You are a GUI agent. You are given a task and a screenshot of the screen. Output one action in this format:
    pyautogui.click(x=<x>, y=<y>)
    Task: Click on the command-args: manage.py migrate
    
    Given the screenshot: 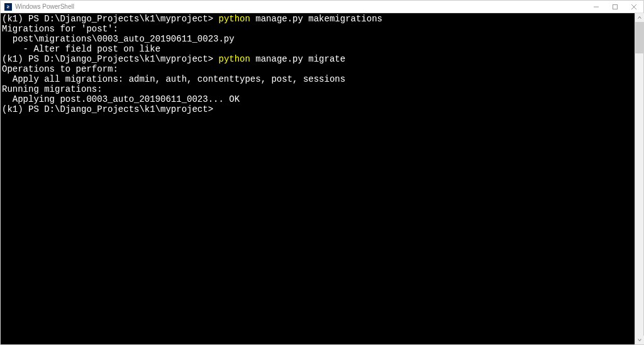 What is the action you would take?
    pyautogui.click(x=298, y=59)
    